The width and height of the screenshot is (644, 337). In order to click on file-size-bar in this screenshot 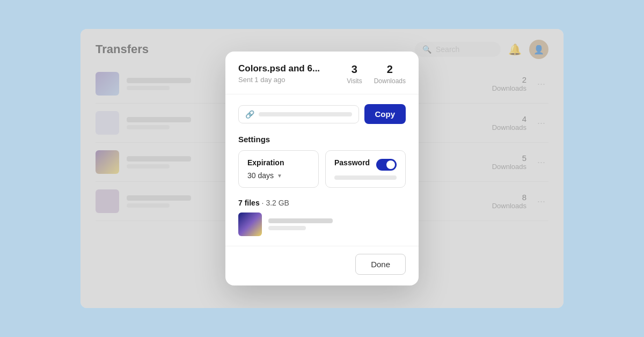, I will do `click(287, 228)`.